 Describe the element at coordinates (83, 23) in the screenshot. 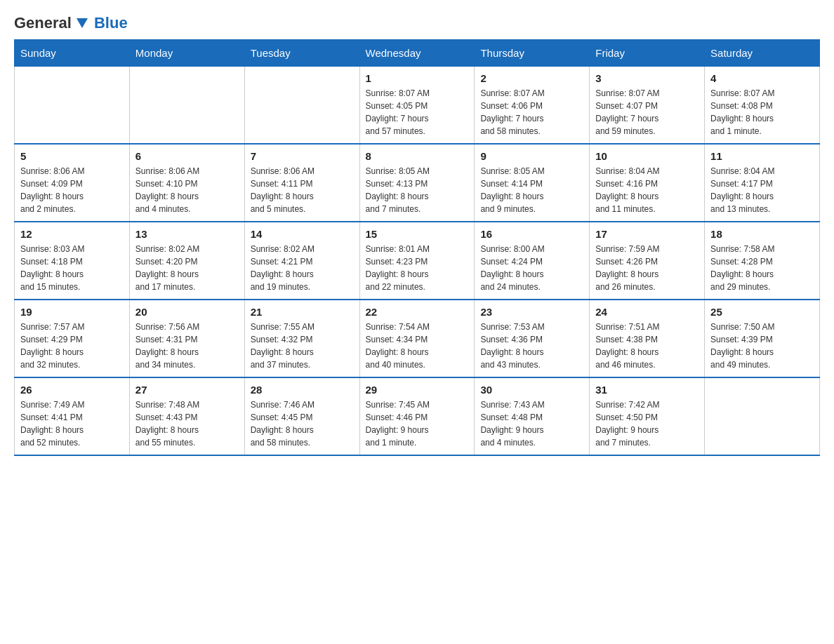

I see `logo-arrow-icon` at that location.